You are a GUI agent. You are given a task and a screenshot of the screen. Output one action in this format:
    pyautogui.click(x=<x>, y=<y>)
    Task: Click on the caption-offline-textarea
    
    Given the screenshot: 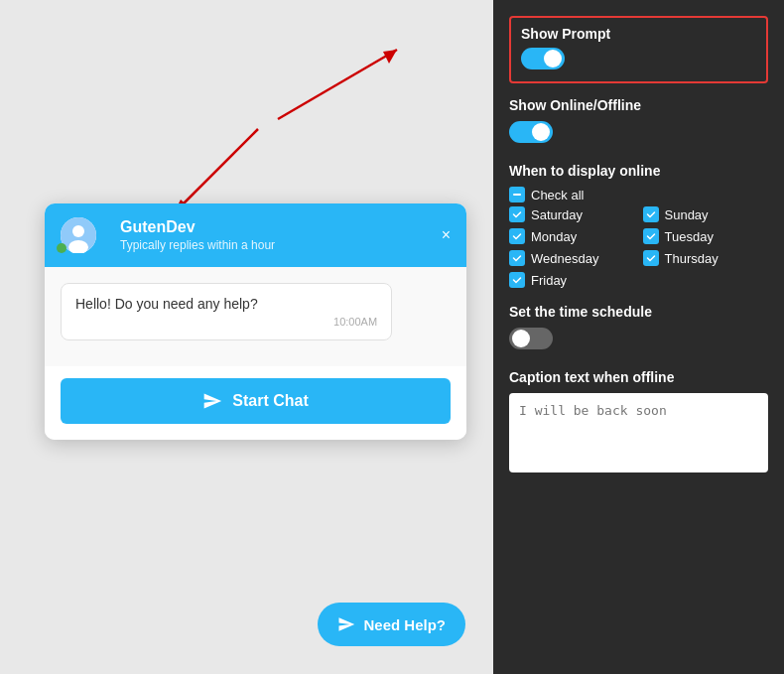 What is the action you would take?
    pyautogui.click(x=639, y=433)
    